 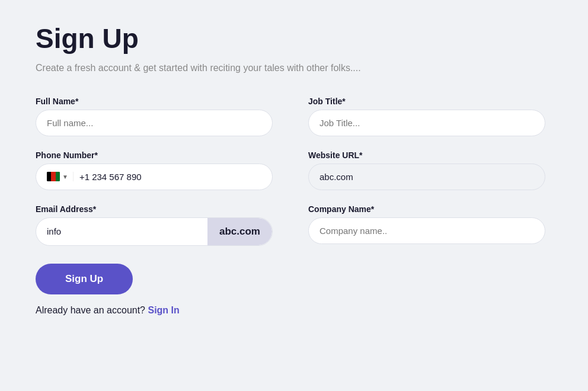 I want to click on company-input, so click(x=427, y=231).